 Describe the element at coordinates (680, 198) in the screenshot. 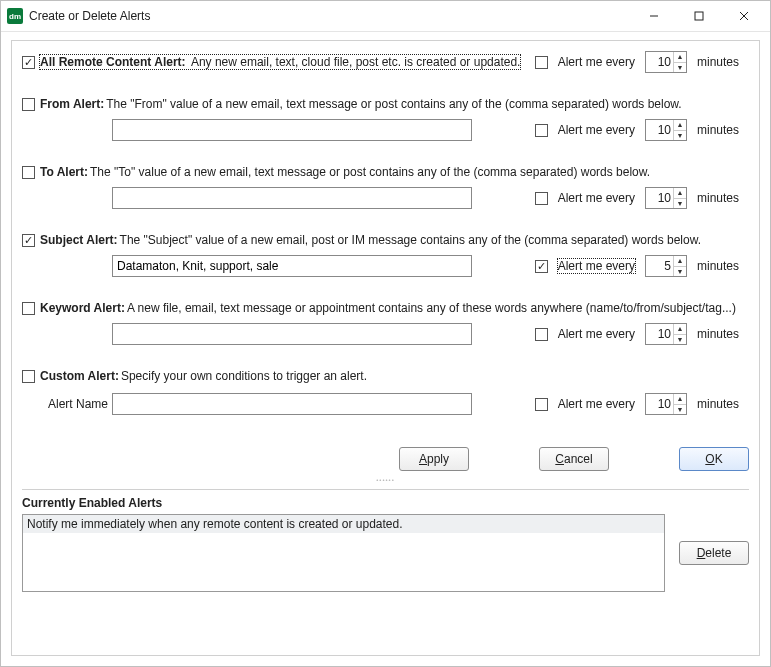

I see `to-spin-buttons: ▲▼` at that location.